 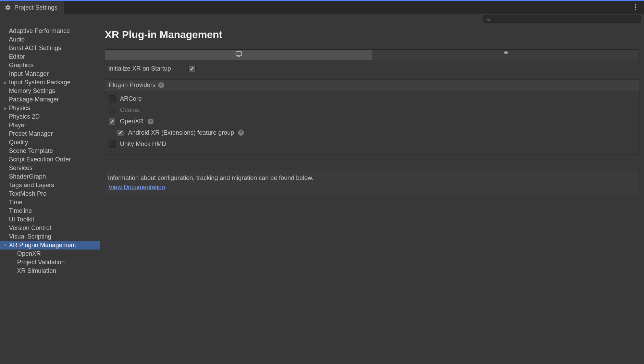 What do you see at coordinates (372, 55) in the screenshot?
I see `platform-tabs` at bounding box center [372, 55].